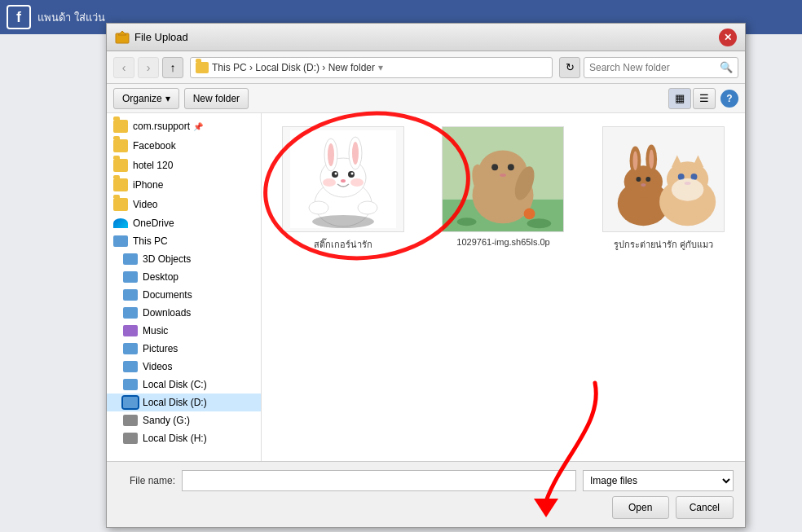  What do you see at coordinates (184, 402) in the screenshot?
I see `sidebar-item-local-disk-d: Local Disk (D:)` at bounding box center [184, 402].